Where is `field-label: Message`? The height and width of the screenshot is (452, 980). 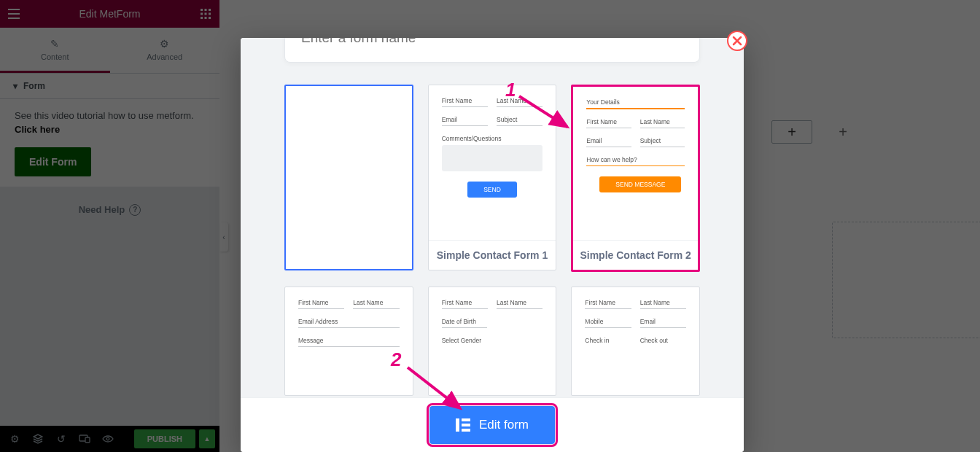
field-label: Message is located at coordinates (349, 340).